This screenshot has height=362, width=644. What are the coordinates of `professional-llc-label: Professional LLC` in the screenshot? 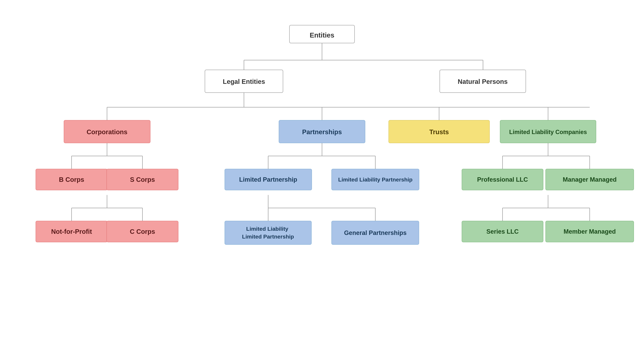 It's located at (502, 179).